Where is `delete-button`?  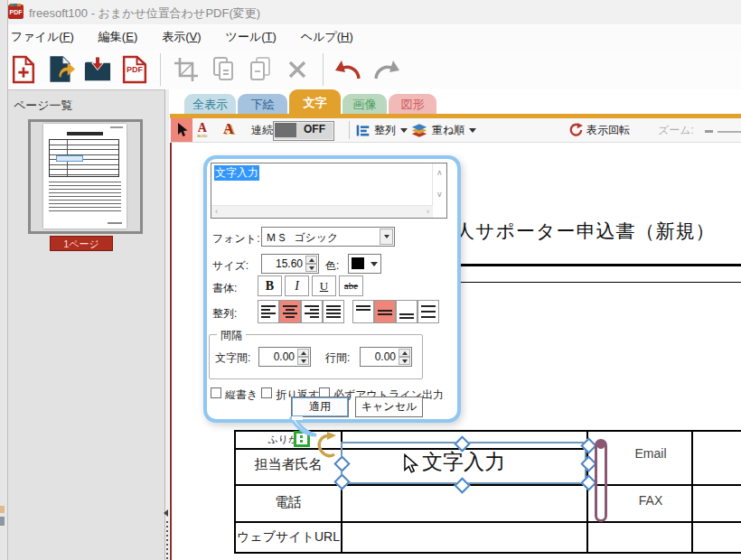 delete-button is located at coordinates (297, 70).